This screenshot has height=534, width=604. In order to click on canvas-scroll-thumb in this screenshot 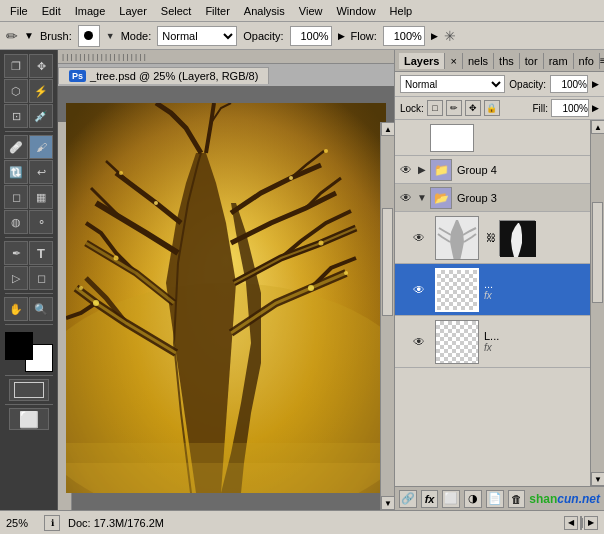, I will do `click(388, 262)`.